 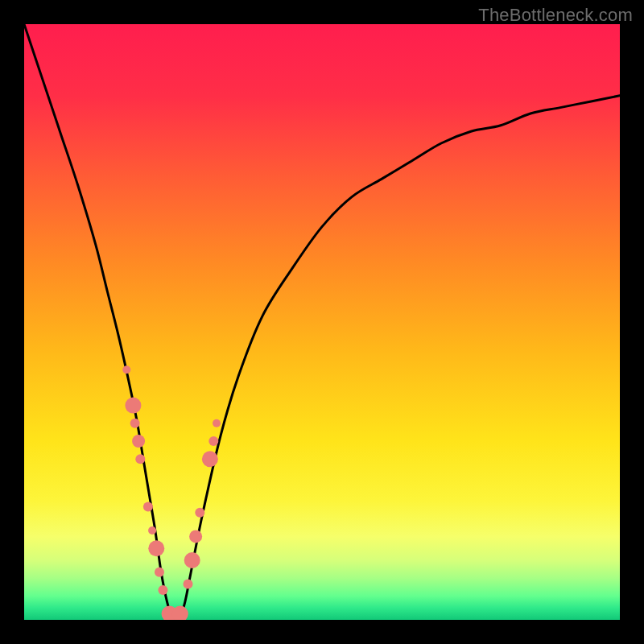 What do you see at coordinates (555, 15) in the screenshot?
I see `watermark-text: TheBottleneck.com` at bounding box center [555, 15].